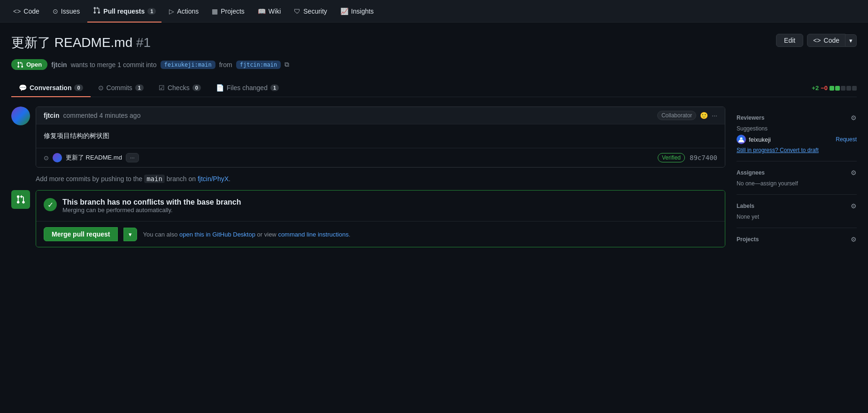 The image size is (868, 413). Describe the element at coordinates (380, 137) in the screenshot. I see `comment-box: fjtcin commented 4 minutes ago Collabora…` at that location.